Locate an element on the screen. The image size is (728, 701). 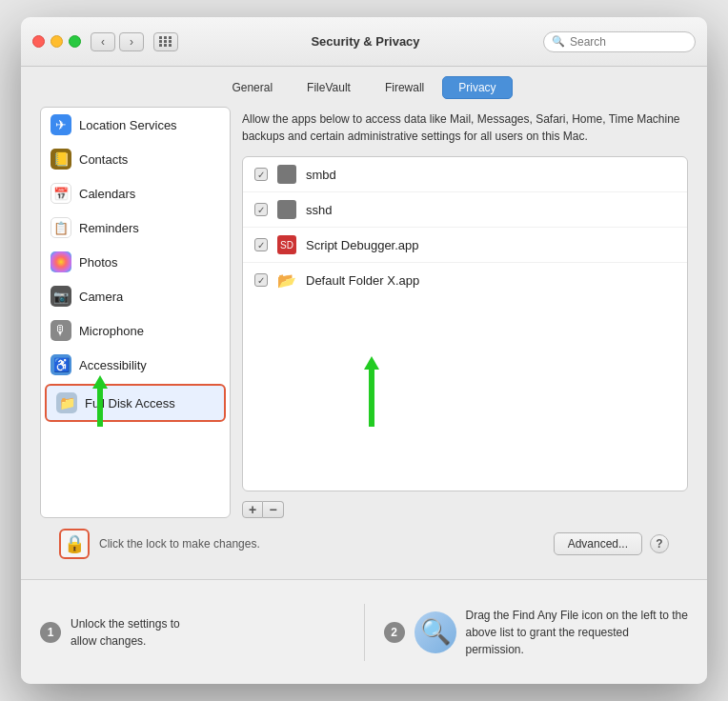
main-arrow-head is located at coordinates (372, 363).